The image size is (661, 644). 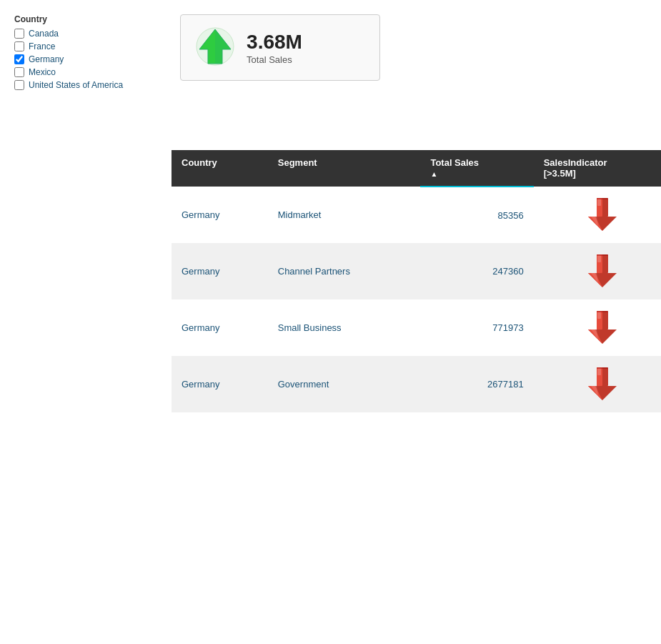 I want to click on filter-item: Mexico, so click(x=69, y=72).